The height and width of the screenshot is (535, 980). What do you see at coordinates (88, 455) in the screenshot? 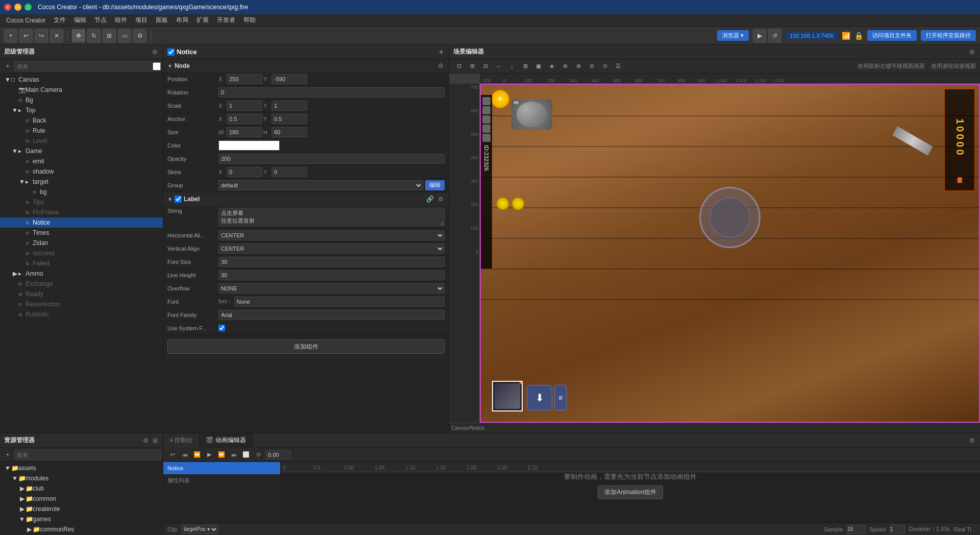
I see `assets-search-input` at bounding box center [88, 455].